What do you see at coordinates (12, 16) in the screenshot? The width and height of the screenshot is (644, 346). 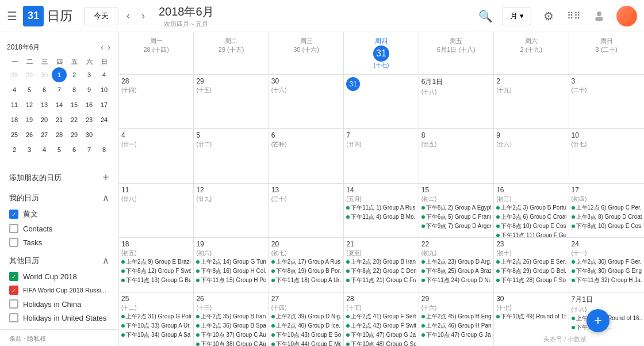 I see `menu-icon: ☰` at bounding box center [12, 16].